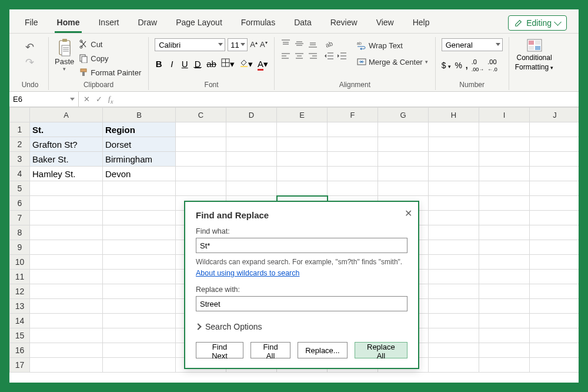 This screenshot has height=392, width=588. Describe the element at coordinates (344, 23) in the screenshot. I see `tab-review: Review` at that location.